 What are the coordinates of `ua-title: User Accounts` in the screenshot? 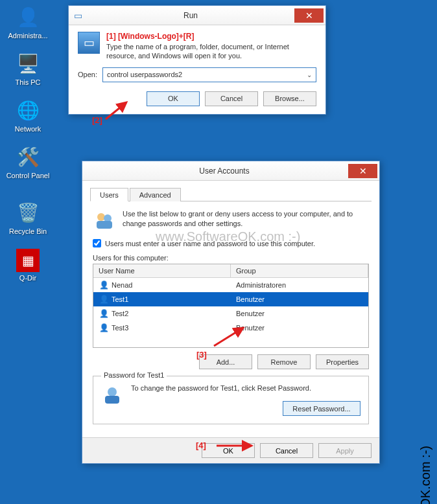 It's located at (224, 171).